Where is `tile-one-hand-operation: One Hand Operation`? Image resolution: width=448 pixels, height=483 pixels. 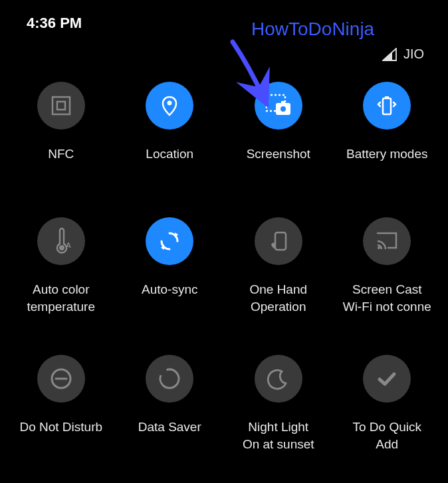 tile-one-hand-operation: One Hand Operation is located at coordinates (279, 266).